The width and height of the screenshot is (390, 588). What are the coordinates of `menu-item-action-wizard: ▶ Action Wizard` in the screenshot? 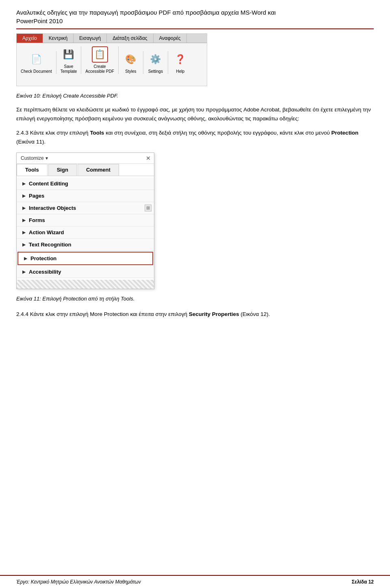 It's located at (85, 233).